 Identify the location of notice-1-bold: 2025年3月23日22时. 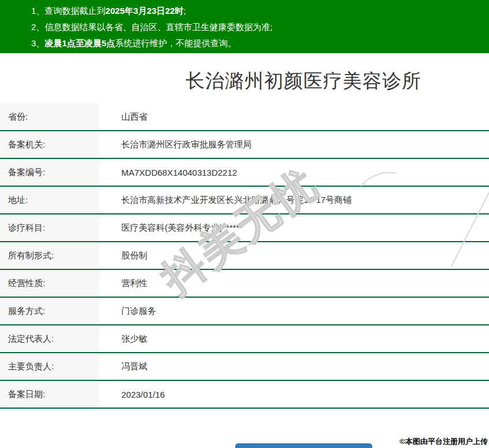
(145, 10).